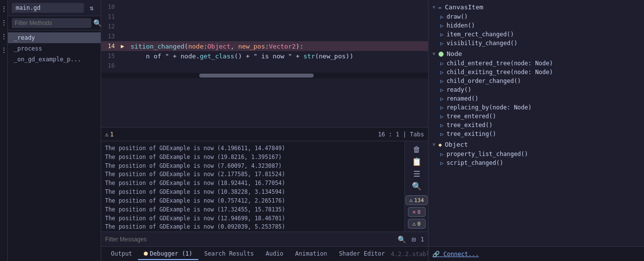 The width and height of the screenshot is (644, 261). Describe the element at coordinates (401, 134) in the screenshot. I see `code-position: 16 : 1 | Tabs` at that location.